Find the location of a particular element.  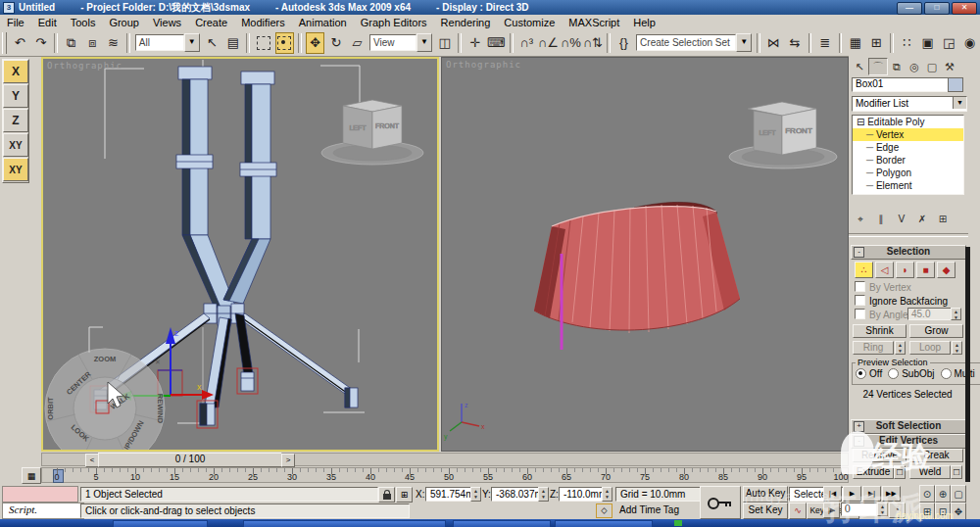

windows-taskbar is located at coordinates (490, 523).